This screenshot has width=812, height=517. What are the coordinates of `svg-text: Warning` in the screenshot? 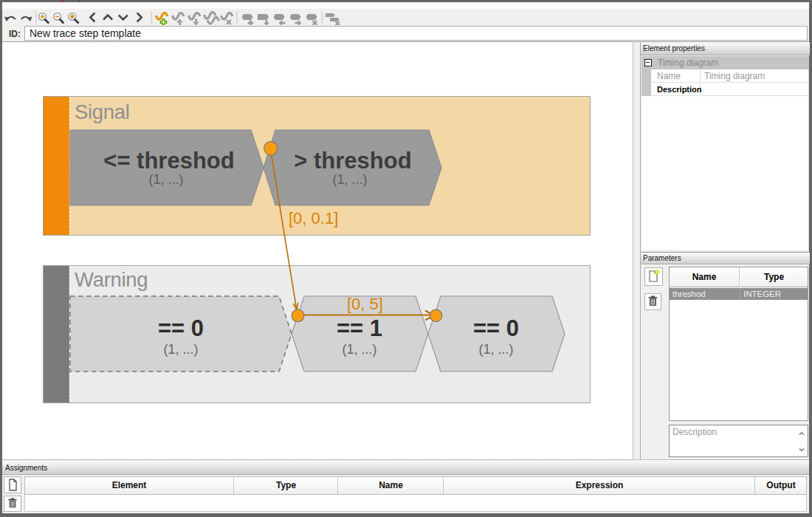 It's located at (111, 279).